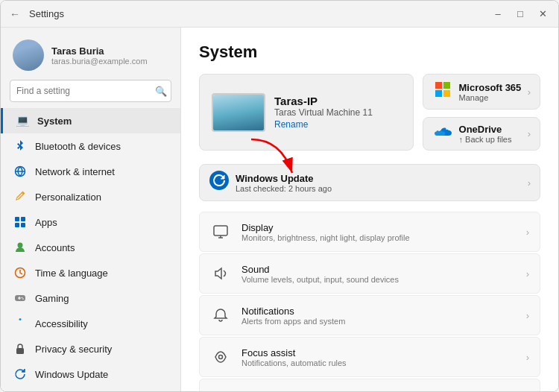 This screenshot has height=392, width=559. What do you see at coordinates (91, 57) in the screenshot?
I see `user-profile: Taras Buria taras.buria@example.com` at bounding box center [91, 57].